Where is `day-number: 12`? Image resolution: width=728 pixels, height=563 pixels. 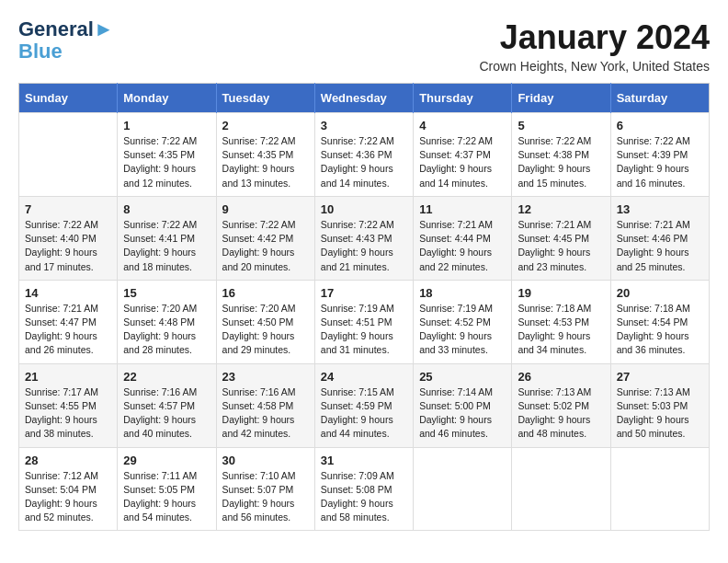 day-number: 12 is located at coordinates (561, 210).